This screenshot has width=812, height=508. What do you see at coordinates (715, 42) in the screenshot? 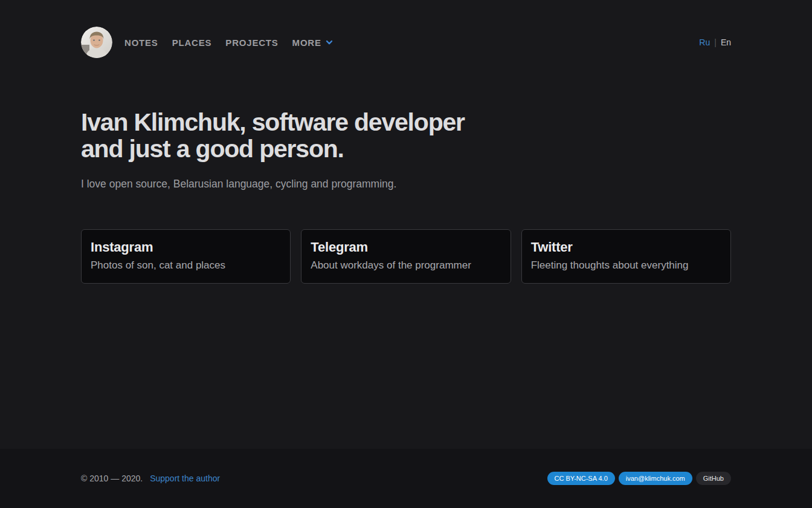
I see `language-switcher: Ru | En` at bounding box center [715, 42].